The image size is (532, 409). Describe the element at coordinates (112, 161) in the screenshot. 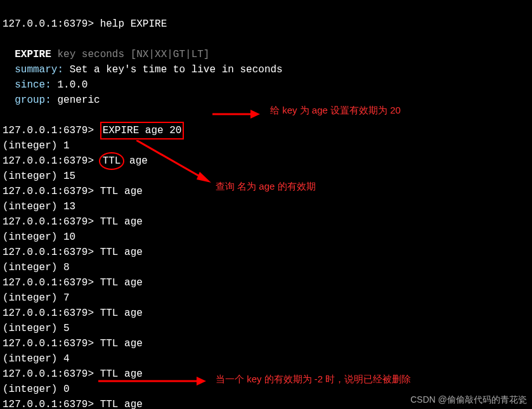

I see `circled-ttl: TTL` at that location.